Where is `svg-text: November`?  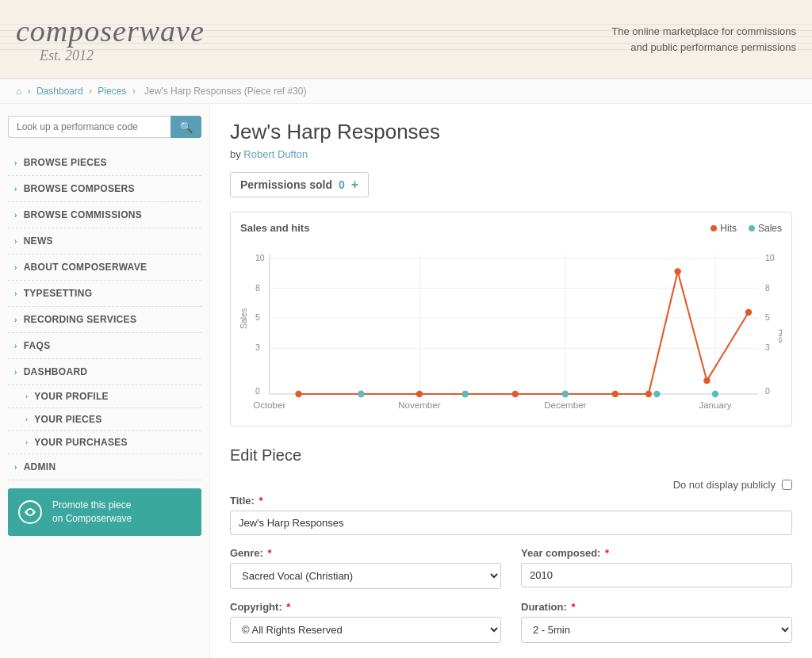 svg-text: November is located at coordinates (419, 405).